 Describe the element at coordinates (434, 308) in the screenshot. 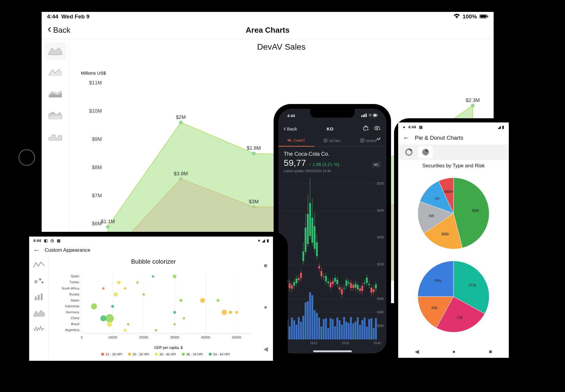

I see `svg-text: IAB` at that location.